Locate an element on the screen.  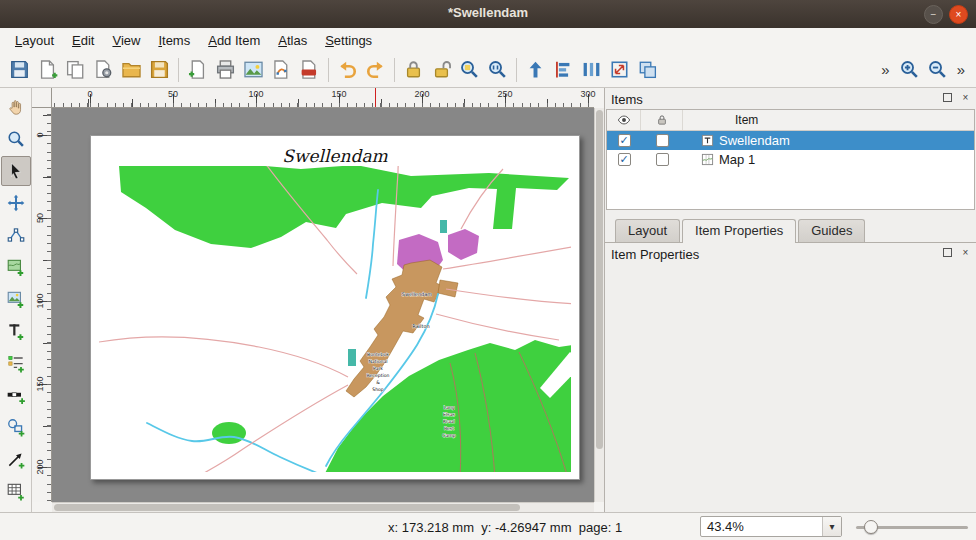
chevron-down-icon: ▾ is located at coordinates (832, 526).